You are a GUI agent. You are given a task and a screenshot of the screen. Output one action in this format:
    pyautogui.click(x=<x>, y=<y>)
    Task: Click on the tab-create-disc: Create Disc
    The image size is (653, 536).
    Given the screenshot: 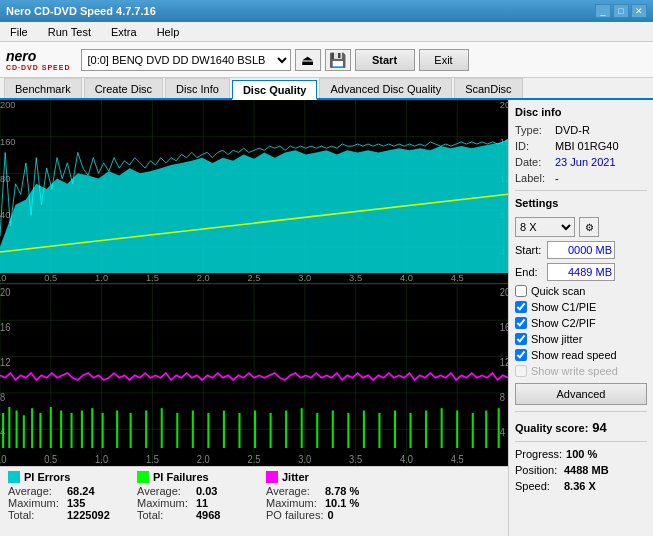 What is the action you would take?
    pyautogui.click(x=124, y=88)
    